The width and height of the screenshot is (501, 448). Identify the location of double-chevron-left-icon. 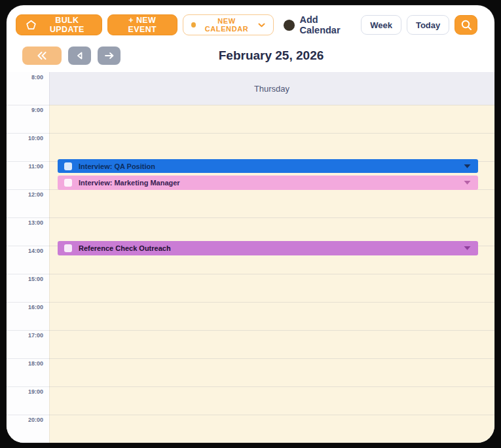
(42, 56).